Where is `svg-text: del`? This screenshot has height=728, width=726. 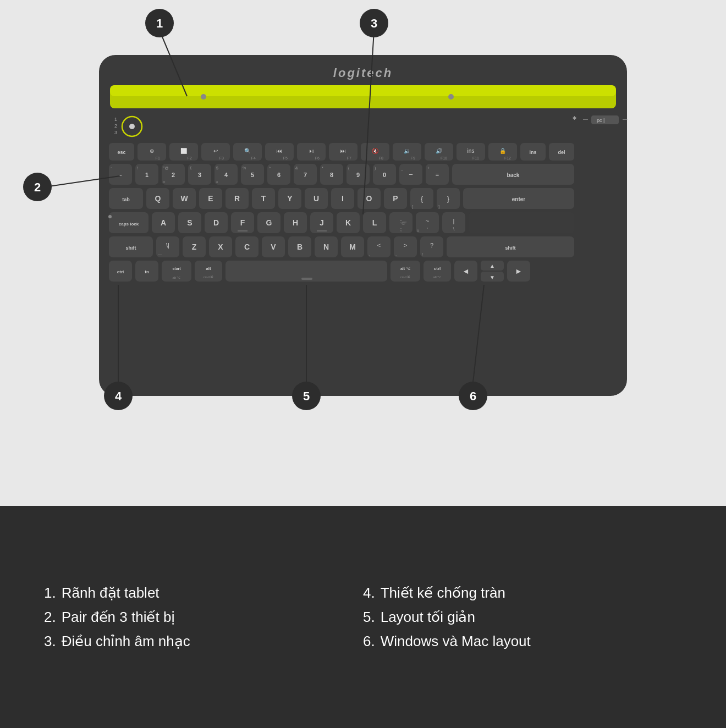 svg-text: del is located at coordinates (561, 152).